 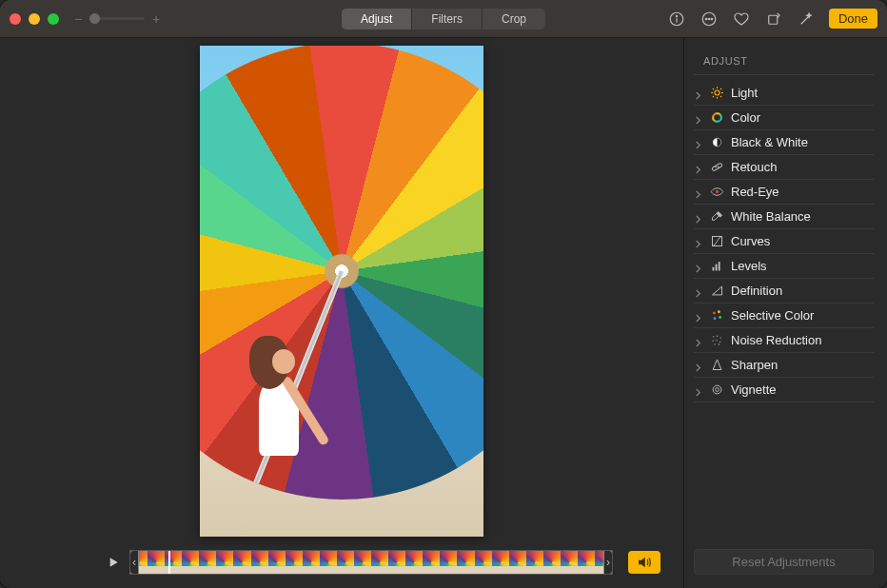 I want to click on adjust-item-levels: Levels, so click(x=784, y=266).